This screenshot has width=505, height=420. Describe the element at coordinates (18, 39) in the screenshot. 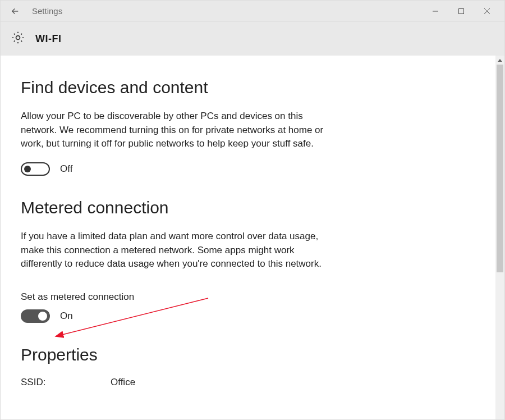

I see `gear-icon` at that location.